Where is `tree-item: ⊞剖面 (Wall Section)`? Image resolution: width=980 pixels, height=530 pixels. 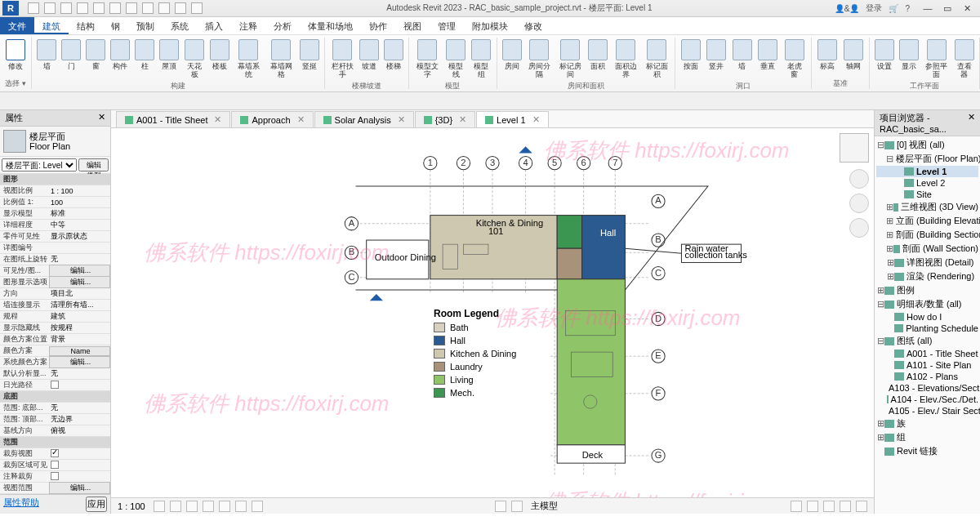 tree-item: ⊞剖面 (Wall Section) is located at coordinates (928, 248).